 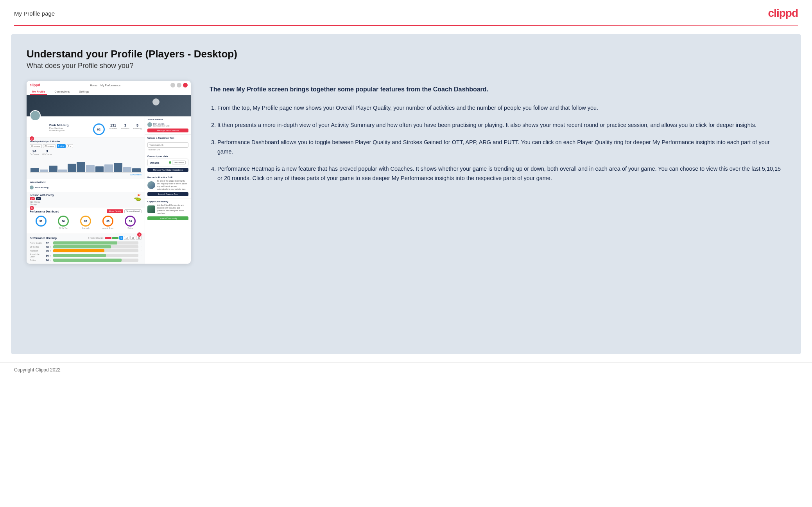 I want to click on mock-hm-val-putt: 96 ↑, so click(x=49, y=260).